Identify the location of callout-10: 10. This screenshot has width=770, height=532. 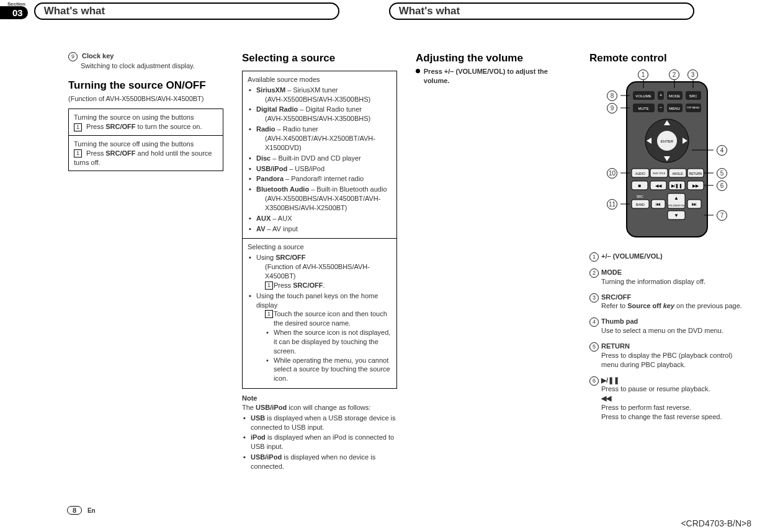
(612, 174).